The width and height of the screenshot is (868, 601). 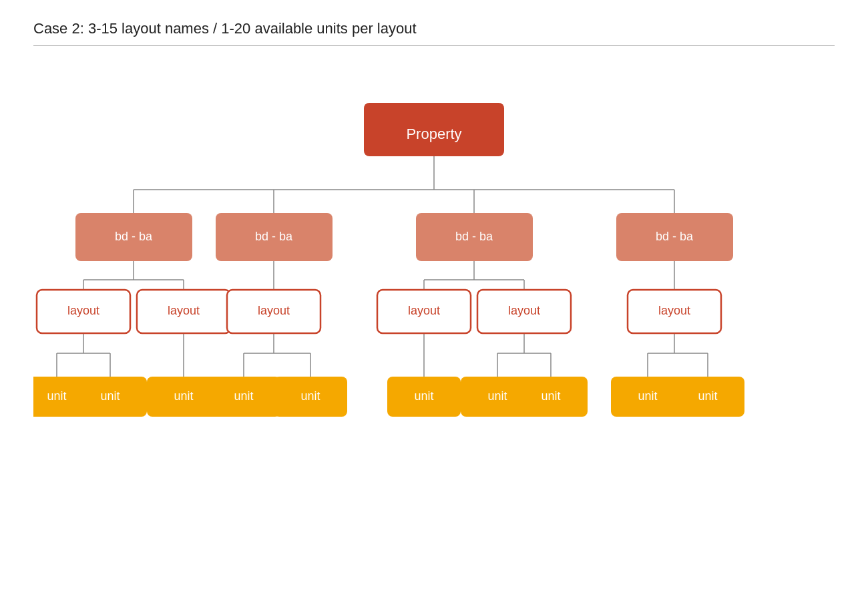 I want to click on unit-label-4: unit, so click(x=243, y=396).